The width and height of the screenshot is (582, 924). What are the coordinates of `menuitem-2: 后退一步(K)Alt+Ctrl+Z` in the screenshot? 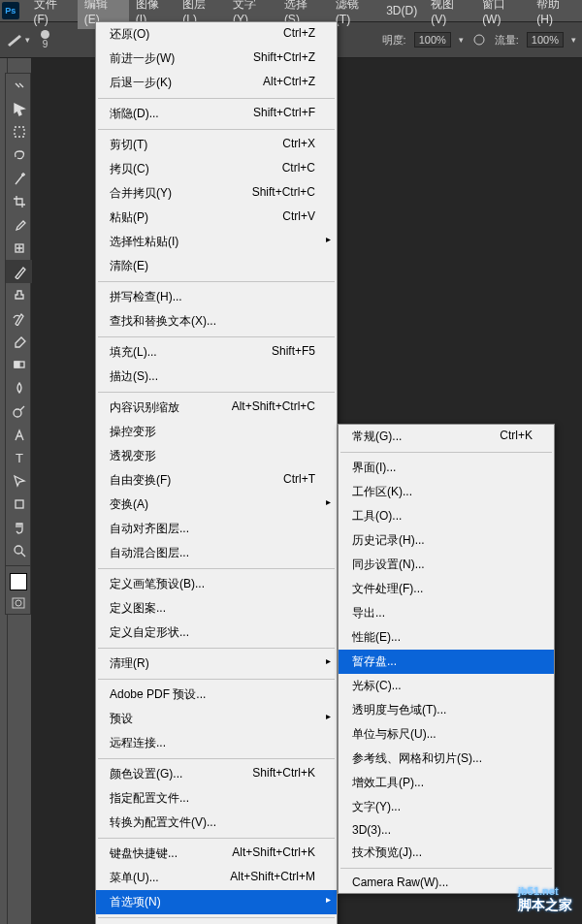 It's located at (216, 83).